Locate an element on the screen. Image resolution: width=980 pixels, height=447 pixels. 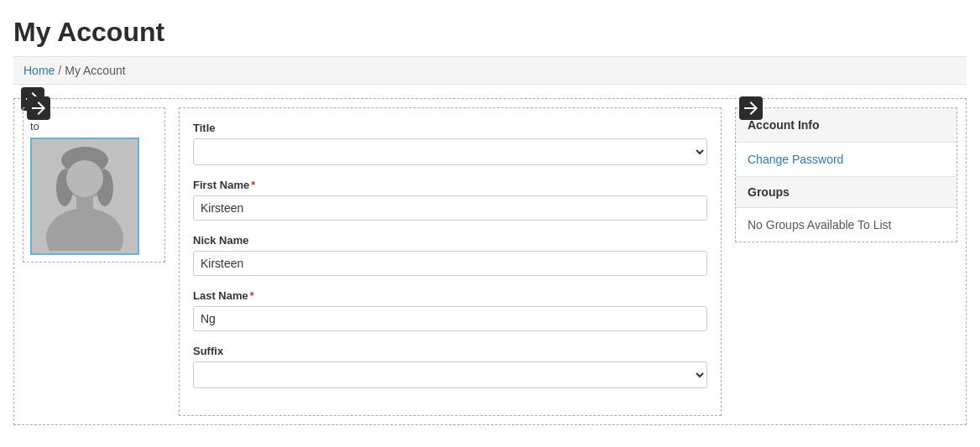
breadcrumb-current: My Account is located at coordinates (95, 70).